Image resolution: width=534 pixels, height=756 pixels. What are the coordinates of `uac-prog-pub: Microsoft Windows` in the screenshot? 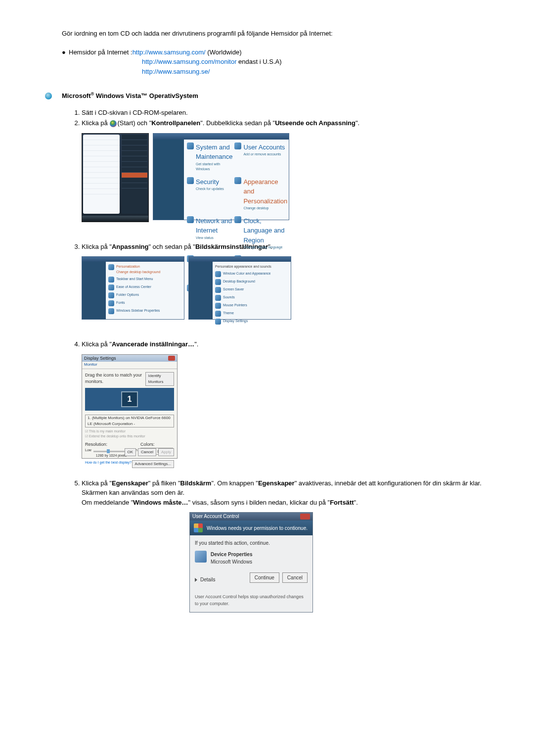 It's located at (231, 562).